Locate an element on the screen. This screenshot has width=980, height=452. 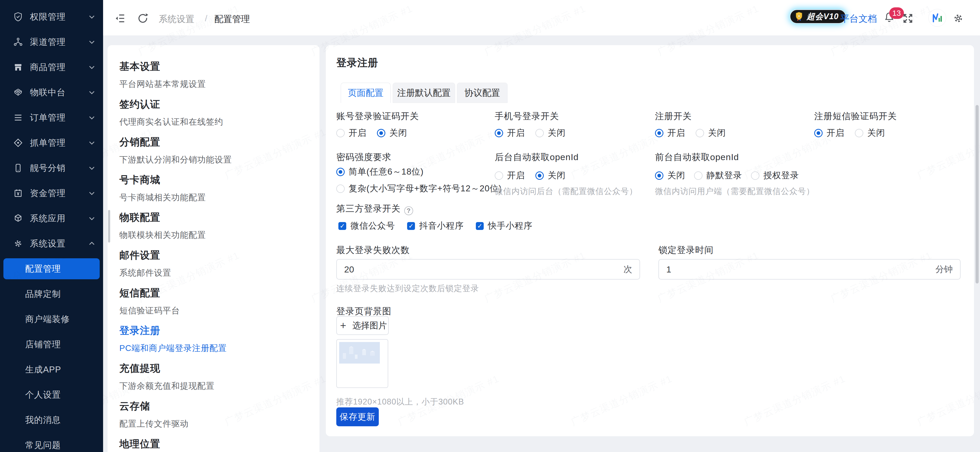
category-geolocation: 地理位置 is located at coordinates (214, 444).